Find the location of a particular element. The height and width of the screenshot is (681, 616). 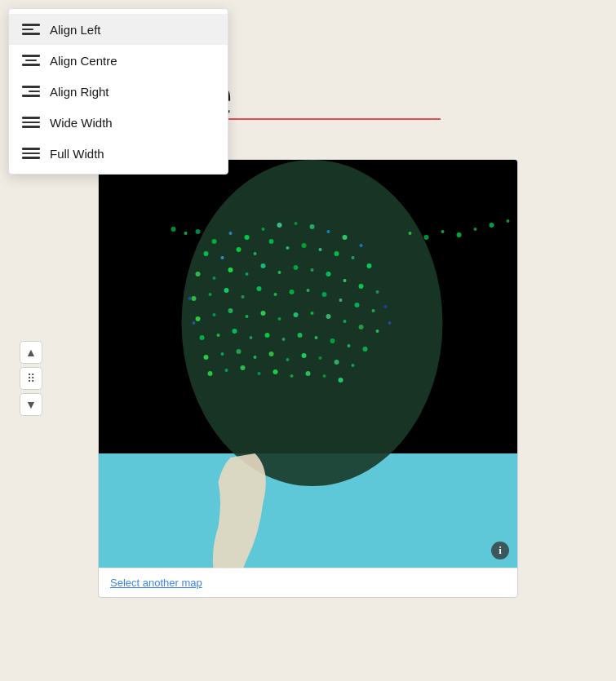

dropdown-item-align-left: Align Left is located at coordinates (118, 29).